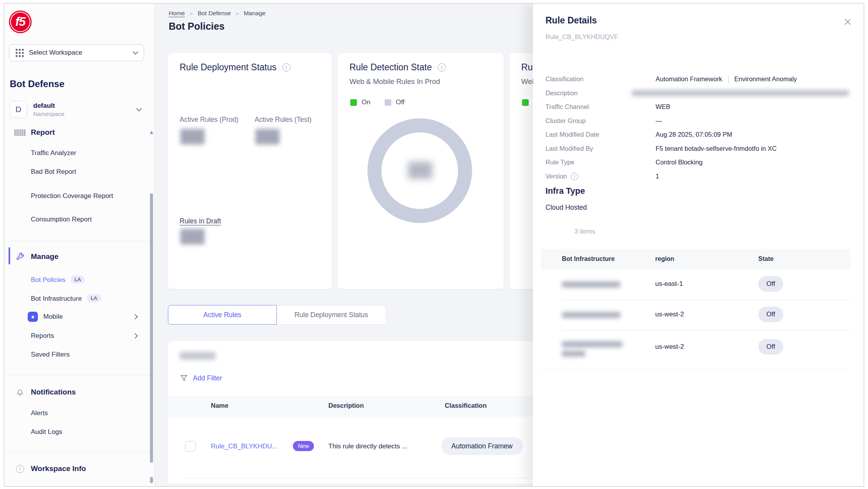  What do you see at coordinates (79, 298) in the screenshot?
I see `sidebar-item-bot-infrastructure: Bot InfrastructureLA` at bounding box center [79, 298].